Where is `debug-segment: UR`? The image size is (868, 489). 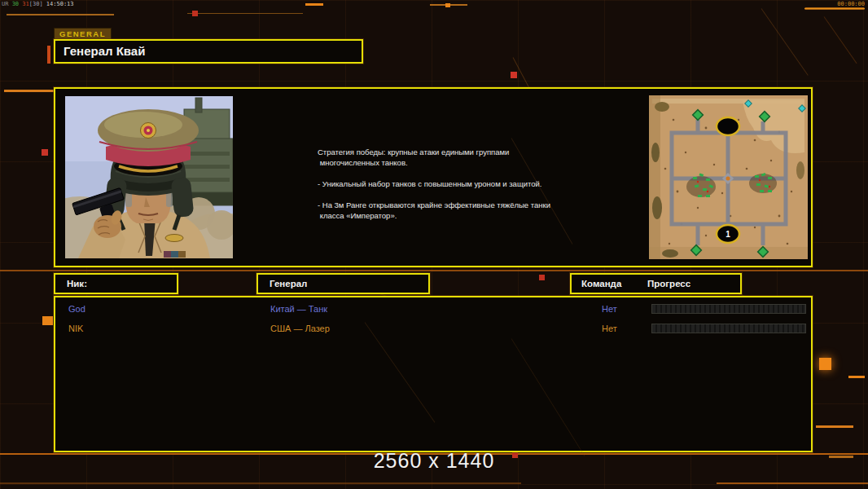 debug-segment: UR is located at coordinates (7, 4).